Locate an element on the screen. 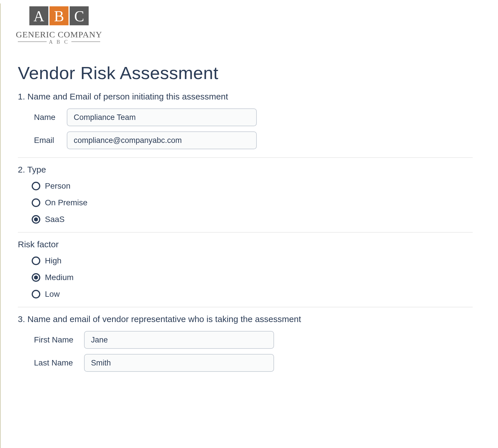 This screenshot has height=448, width=498. section-risk: Risk factor HighMediumLow is located at coordinates (245, 273).